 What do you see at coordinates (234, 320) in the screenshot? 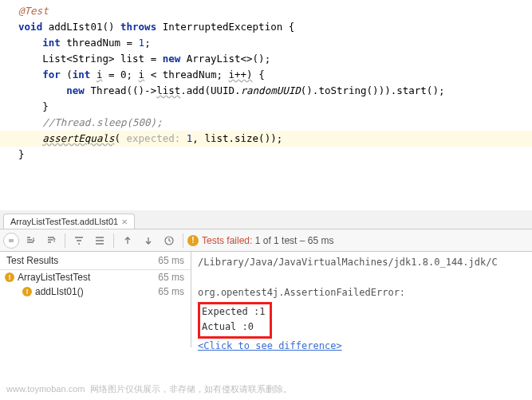
I see `expected-actual-highlight: Expected :1 Actual :0` at bounding box center [234, 320].